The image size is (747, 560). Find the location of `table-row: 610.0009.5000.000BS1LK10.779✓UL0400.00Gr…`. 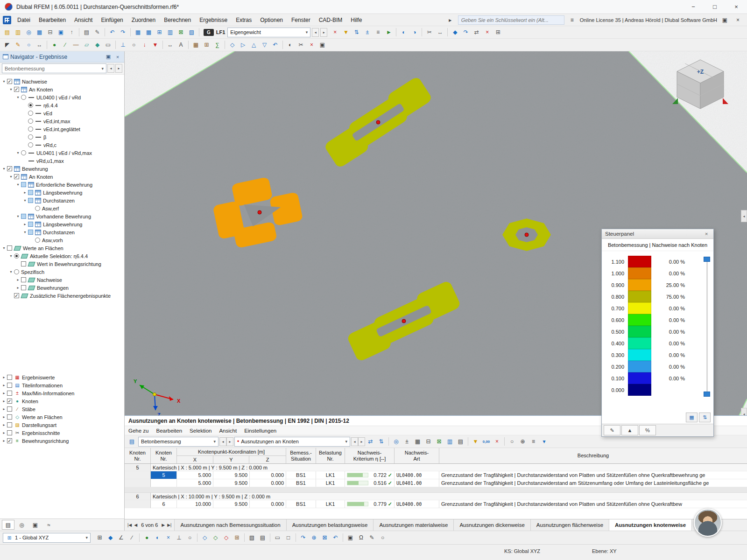

table-row: 610.0009.5000.000BS1LK10.779✓UL0400.00Gr… is located at coordinates (436, 504).